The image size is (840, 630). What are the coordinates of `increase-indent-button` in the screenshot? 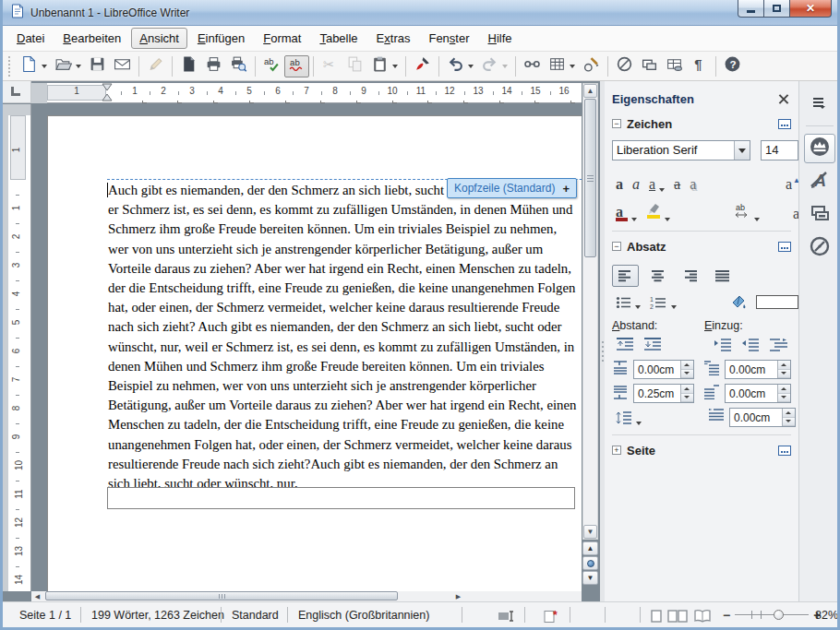 It's located at (723, 345).